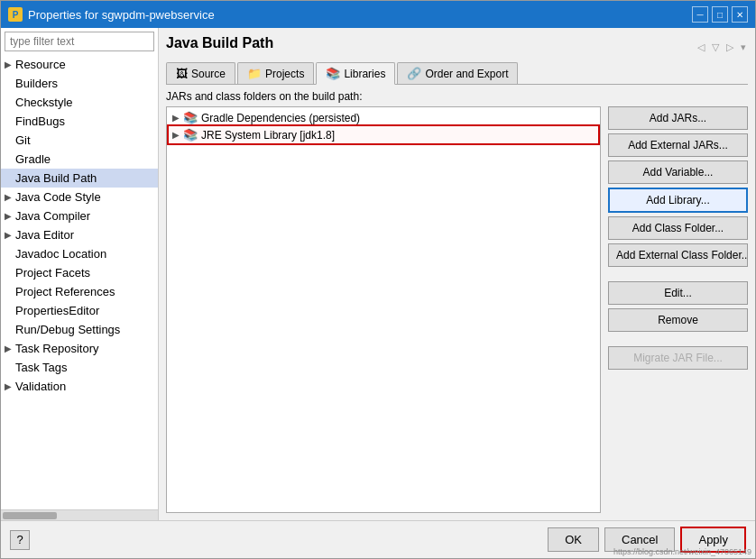 Image resolution: width=756 pixels, height=559 pixels. I want to click on minimize-button: ─, so click(700, 14).